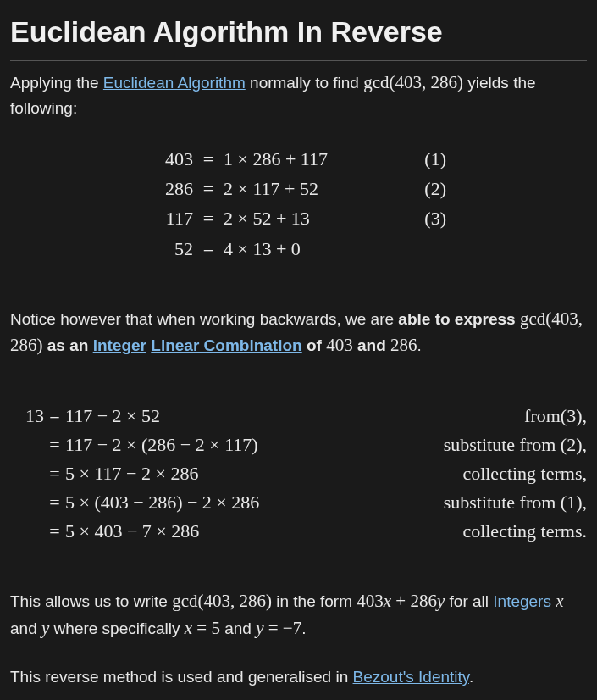 This screenshot has height=700, width=597. Describe the element at coordinates (196, 531) in the screenshot. I see `eq-rhs: 5 × 403 − 7 × 286` at that location.